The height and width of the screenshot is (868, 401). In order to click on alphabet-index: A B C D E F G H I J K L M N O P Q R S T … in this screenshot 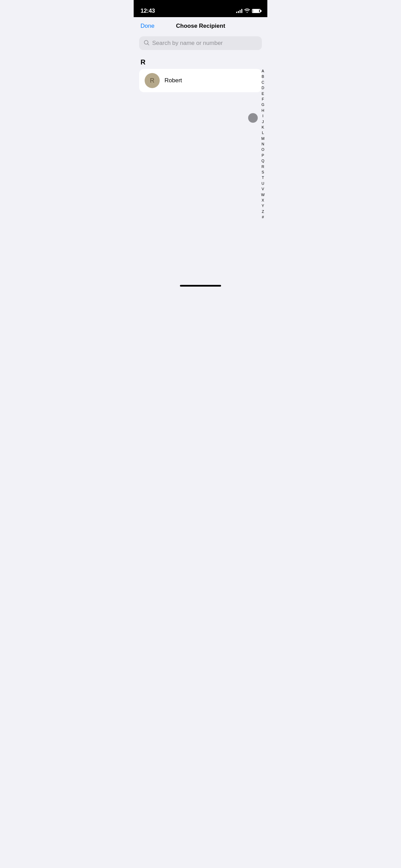, I will do `click(263, 144)`.